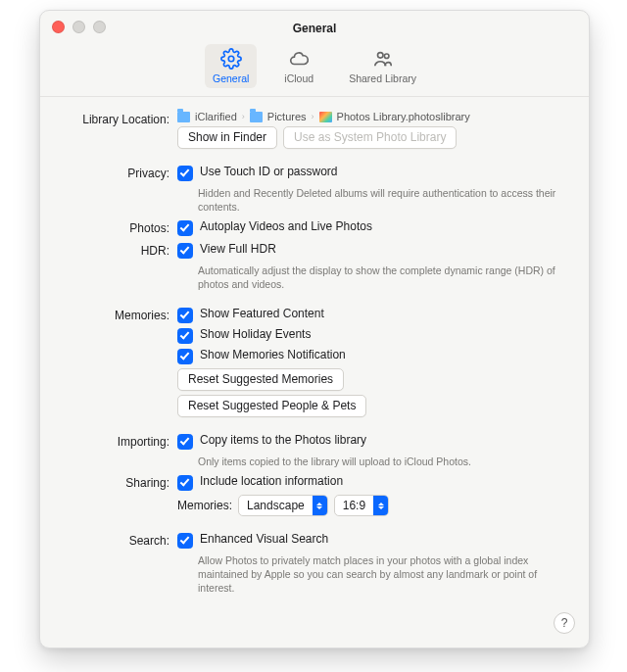  Describe the element at coordinates (287, 117) in the screenshot. I see `breadcrumb-seg-1: Pictures` at that location.